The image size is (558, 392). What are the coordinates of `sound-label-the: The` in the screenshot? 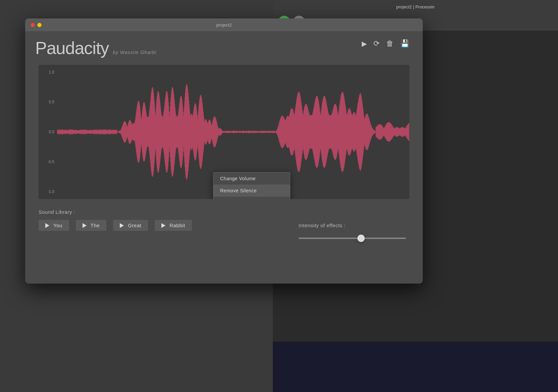 It's located at (95, 226).